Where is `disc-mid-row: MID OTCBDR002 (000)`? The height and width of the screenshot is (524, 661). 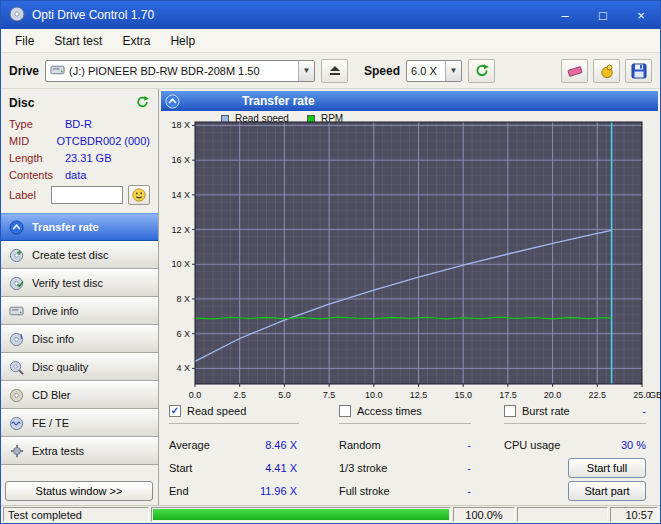 disc-mid-row: MID OTCBDR002 (000) is located at coordinates (80, 140).